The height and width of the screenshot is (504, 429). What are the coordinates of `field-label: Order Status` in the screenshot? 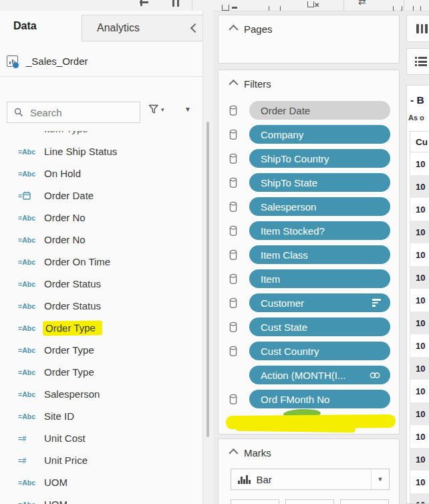 It's located at (75, 306).